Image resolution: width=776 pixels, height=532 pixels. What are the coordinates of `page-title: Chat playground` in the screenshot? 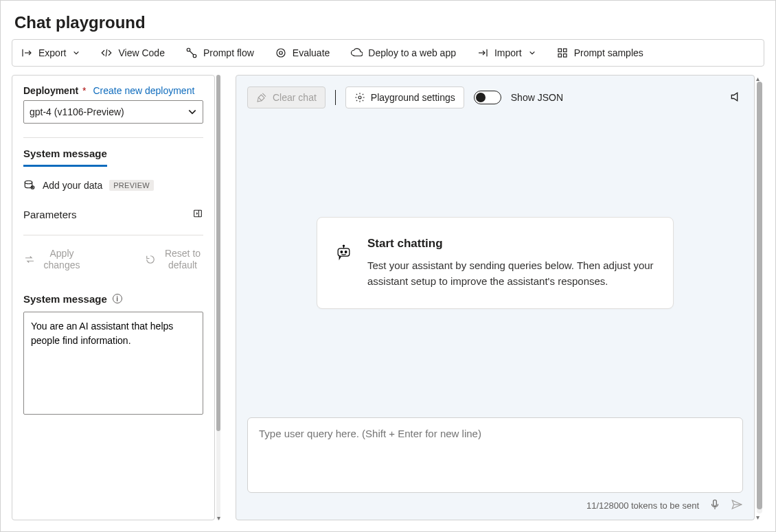 It's located at (388, 20).